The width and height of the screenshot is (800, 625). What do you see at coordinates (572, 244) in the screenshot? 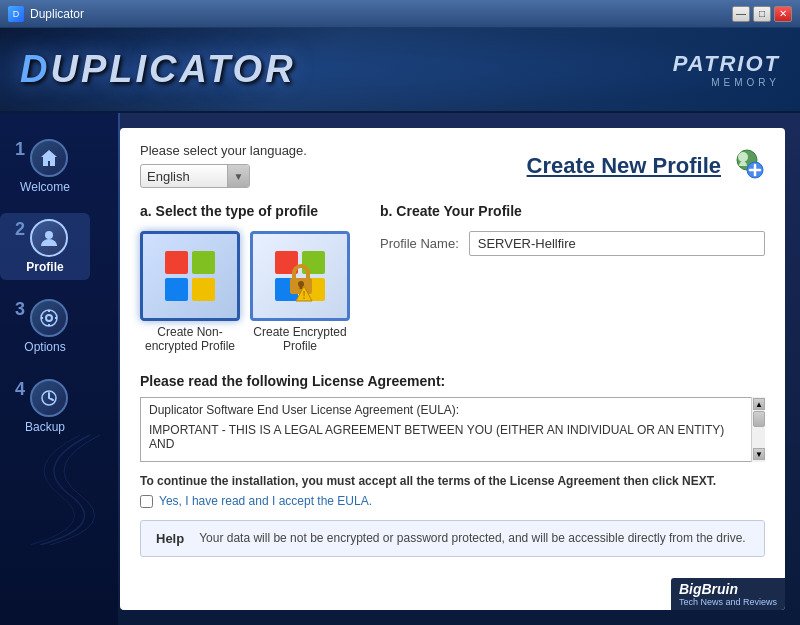
I see `profile-name-row: Profile Name:` at bounding box center [572, 244].